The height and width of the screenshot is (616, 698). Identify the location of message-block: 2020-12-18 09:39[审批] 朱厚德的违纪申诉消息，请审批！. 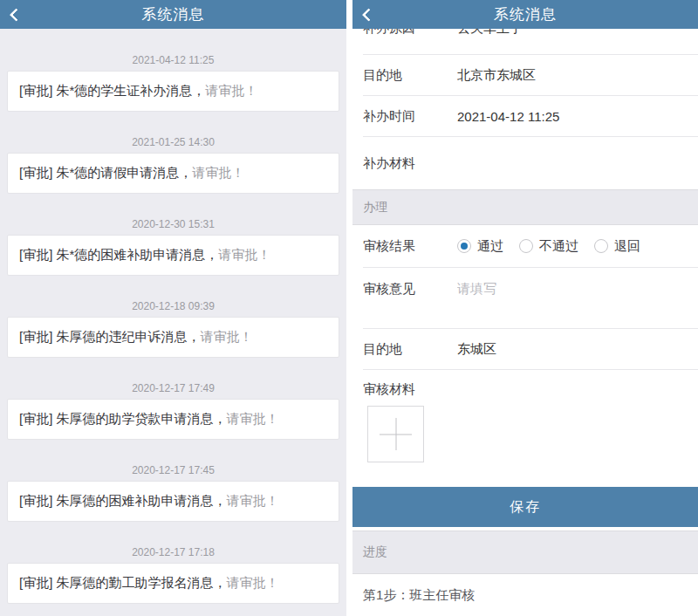
(173, 329).